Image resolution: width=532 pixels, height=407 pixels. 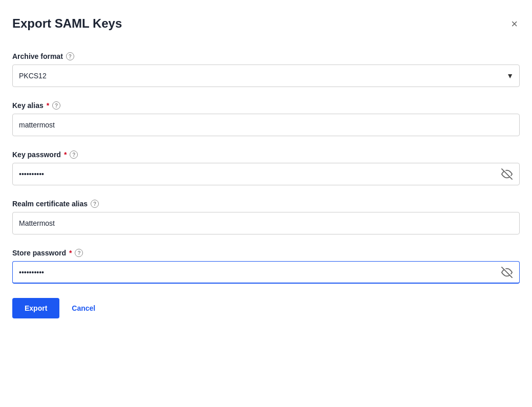 I want to click on cancel-button: Cancel, so click(x=83, y=308).